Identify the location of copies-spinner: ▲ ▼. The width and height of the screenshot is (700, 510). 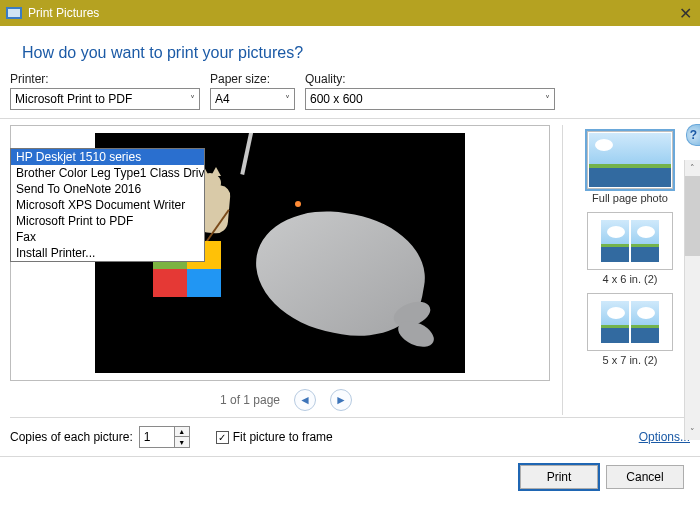
(164, 437).